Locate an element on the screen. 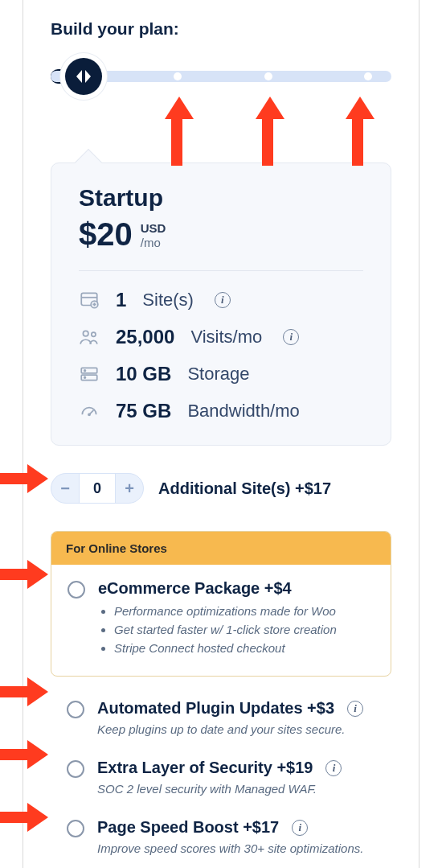 The width and height of the screenshot is (442, 868). addon-row-security: Extra Layer of Security +$19 i SOC 2 lev… is located at coordinates (221, 777).